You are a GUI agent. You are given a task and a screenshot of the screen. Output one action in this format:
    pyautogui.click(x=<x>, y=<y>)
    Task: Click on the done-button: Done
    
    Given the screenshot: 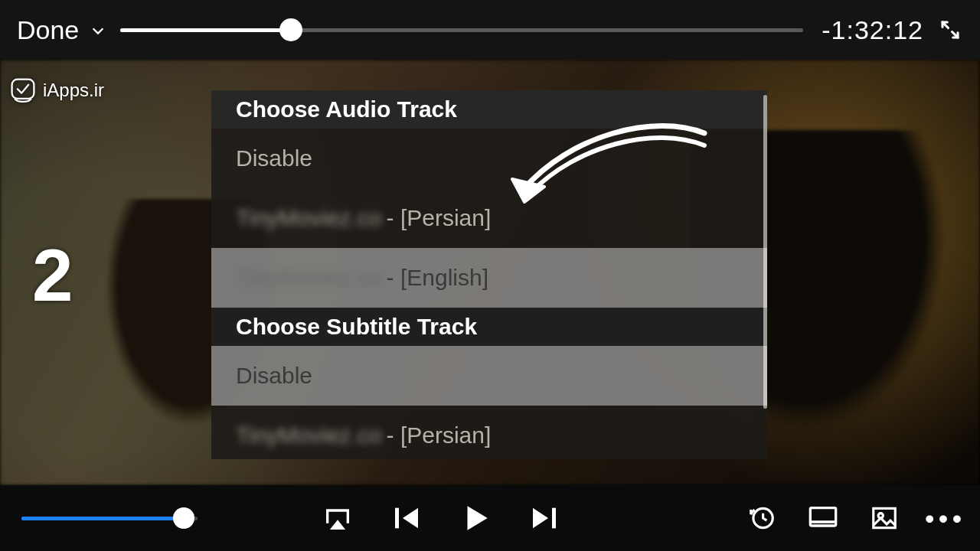 What is the action you would take?
    pyautogui.click(x=47, y=31)
    